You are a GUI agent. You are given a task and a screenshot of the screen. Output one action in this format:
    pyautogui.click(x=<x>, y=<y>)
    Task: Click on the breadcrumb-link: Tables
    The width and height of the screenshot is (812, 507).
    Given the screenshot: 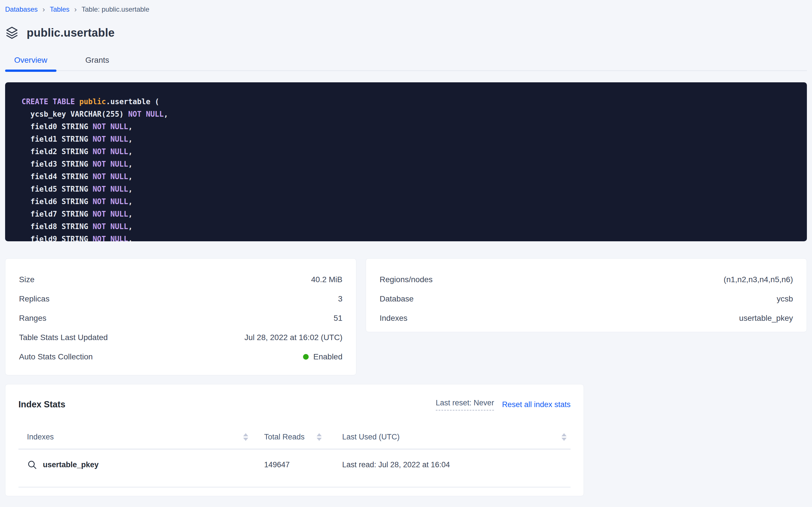 What is the action you would take?
    pyautogui.click(x=60, y=9)
    